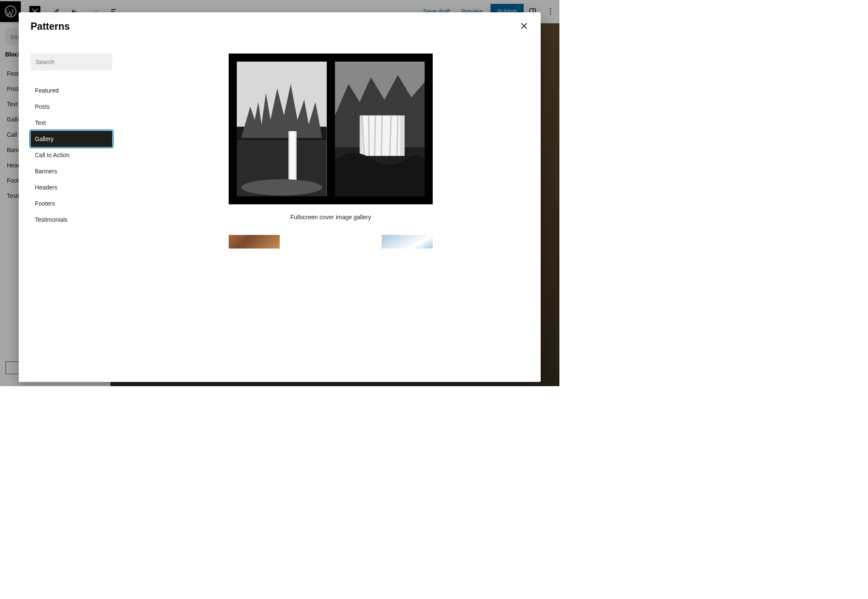 This screenshot has width=868, height=599. What do you see at coordinates (331, 129) in the screenshot?
I see `pattern-preview` at bounding box center [331, 129].